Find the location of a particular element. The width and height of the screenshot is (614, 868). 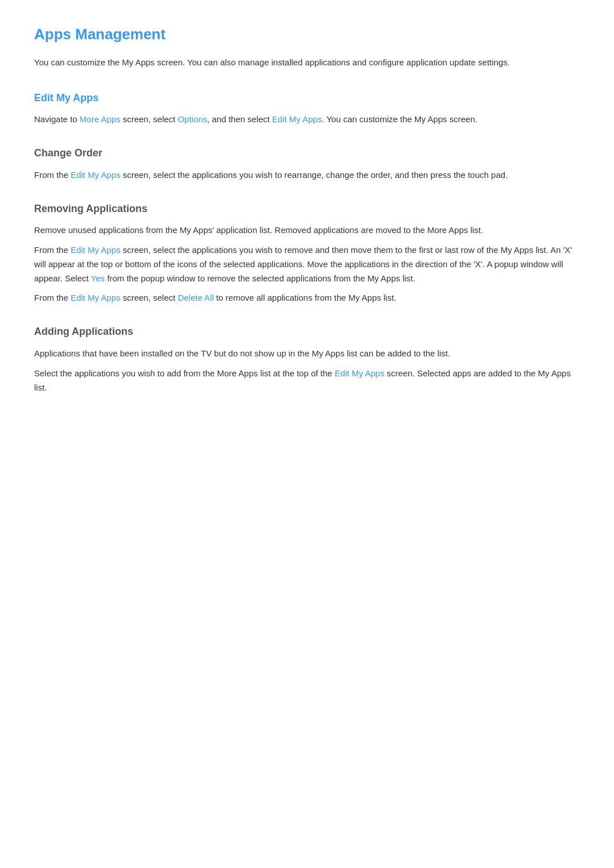

page-description: You can customize the My Apps screen. Yo… is located at coordinates (307, 63).